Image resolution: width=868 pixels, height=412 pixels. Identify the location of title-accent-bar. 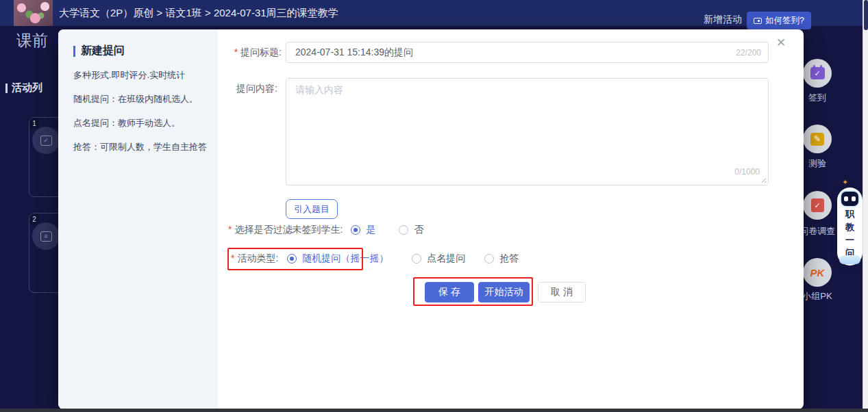
(74, 51).